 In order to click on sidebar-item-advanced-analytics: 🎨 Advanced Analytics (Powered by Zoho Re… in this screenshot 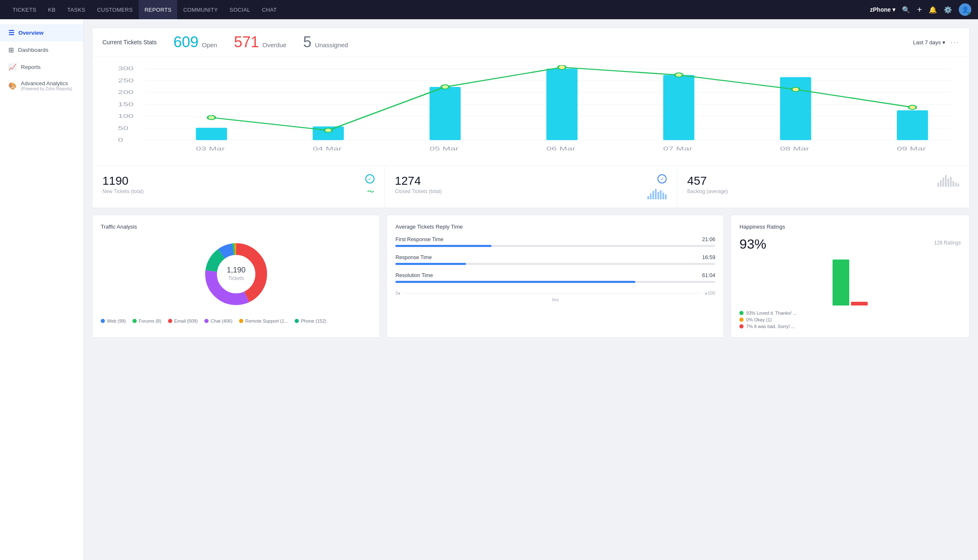, I will do `click(42, 86)`.